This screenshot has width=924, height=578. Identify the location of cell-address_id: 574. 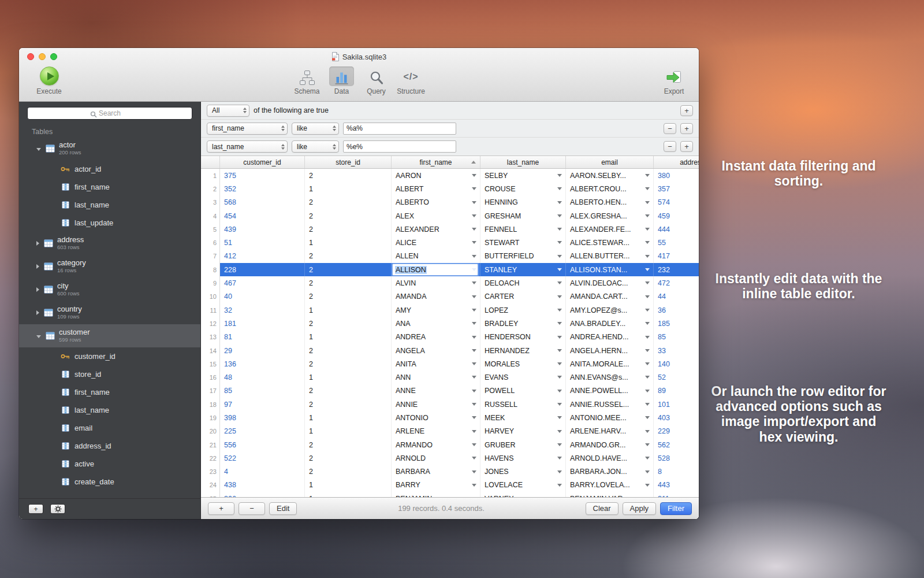
(676, 202).